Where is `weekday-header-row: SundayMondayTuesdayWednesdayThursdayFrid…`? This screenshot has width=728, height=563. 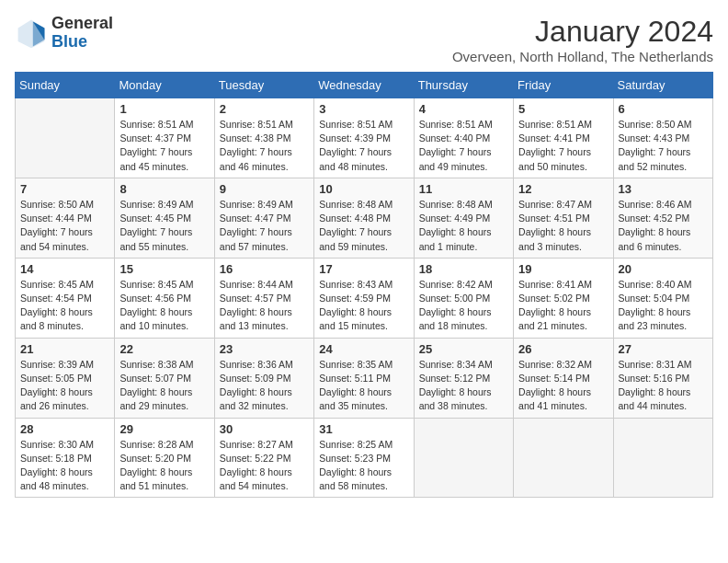 weekday-header-row: SundayMondayTuesdayWednesdayThursdayFrid… is located at coordinates (364, 86).